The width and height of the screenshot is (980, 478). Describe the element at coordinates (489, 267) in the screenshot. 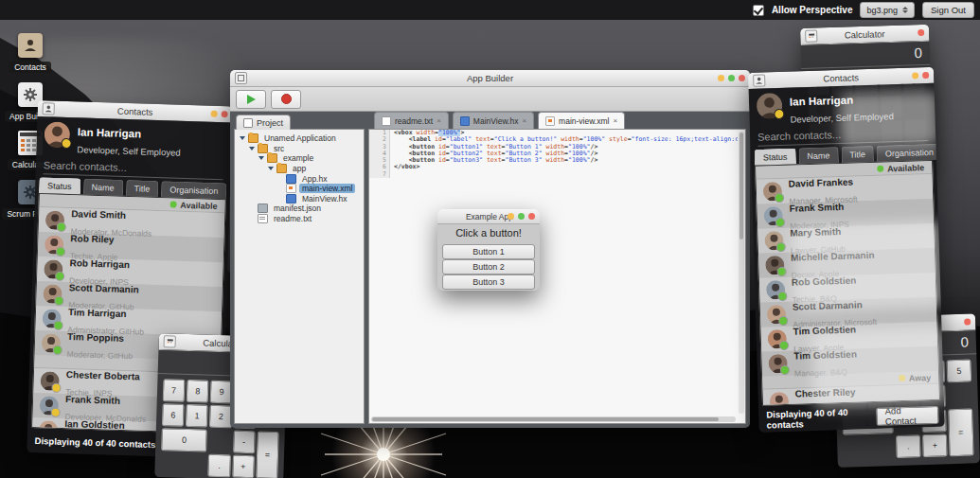

I see `example-app-button-2: Button 2` at that location.